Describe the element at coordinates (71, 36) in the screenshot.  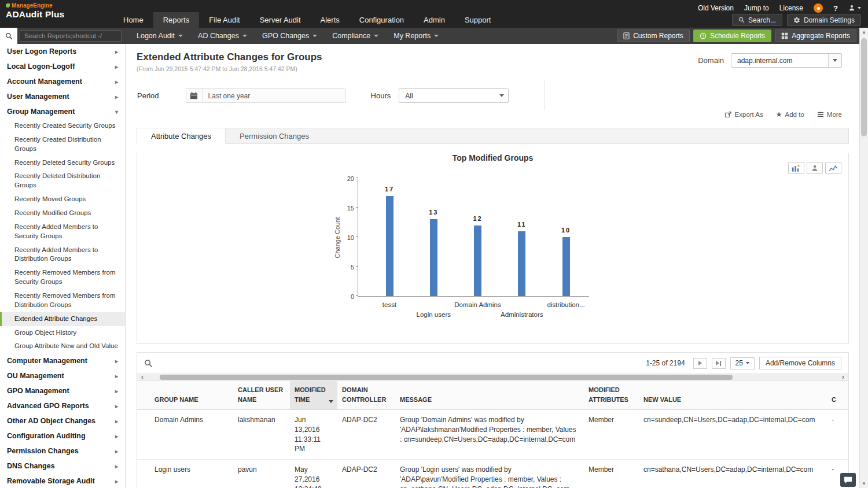
I see `report-search-input` at that location.